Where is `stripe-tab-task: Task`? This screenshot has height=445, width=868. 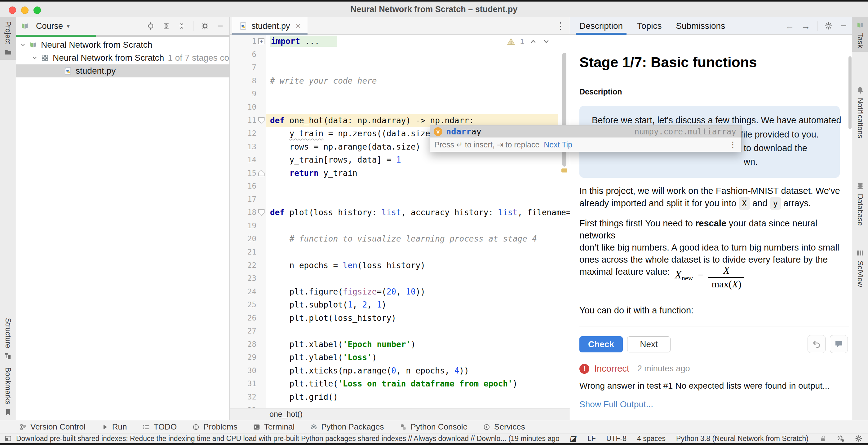
stripe-tab-task: Task is located at coordinates (860, 35).